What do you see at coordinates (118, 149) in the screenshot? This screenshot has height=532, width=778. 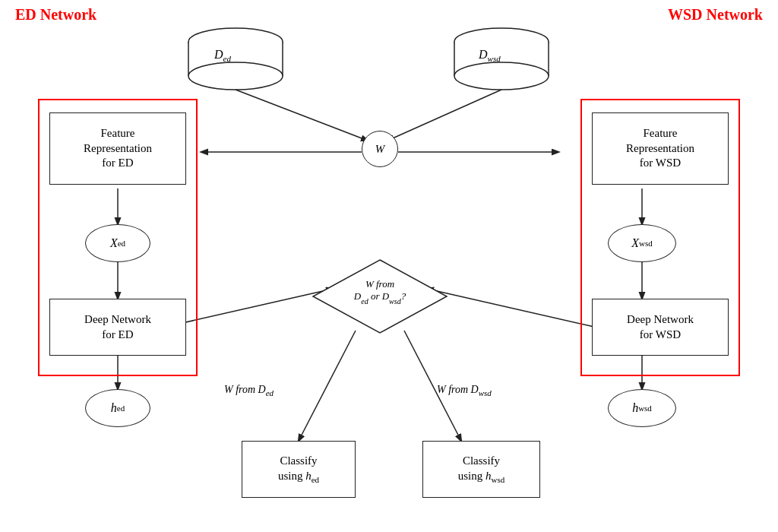 I see `feat-rep-ed-box: FeatureRepresentationfor ED` at bounding box center [118, 149].